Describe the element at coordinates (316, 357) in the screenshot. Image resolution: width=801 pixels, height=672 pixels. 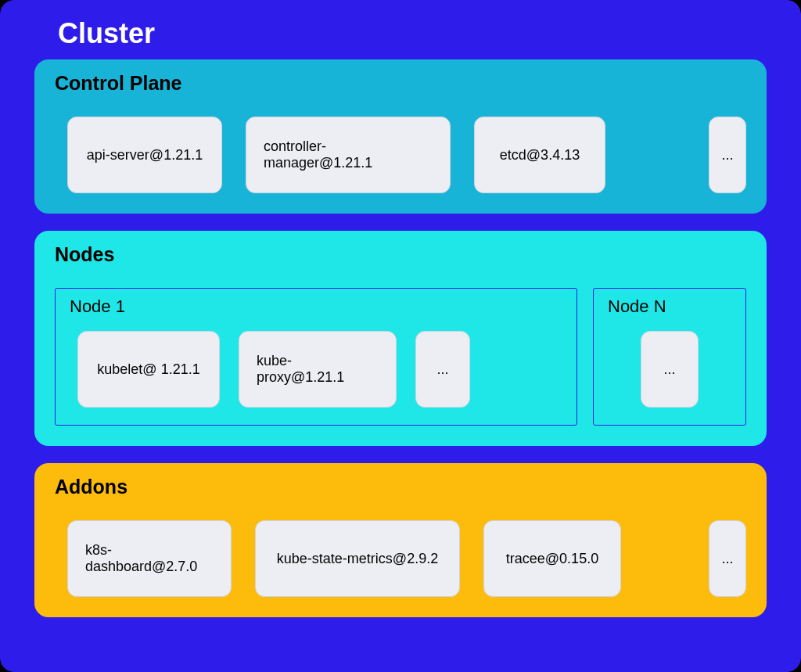
I see `node-1-box: Node 1 kubelet@ 1.21.1 kube-proxy@1.21.1…` at that location.